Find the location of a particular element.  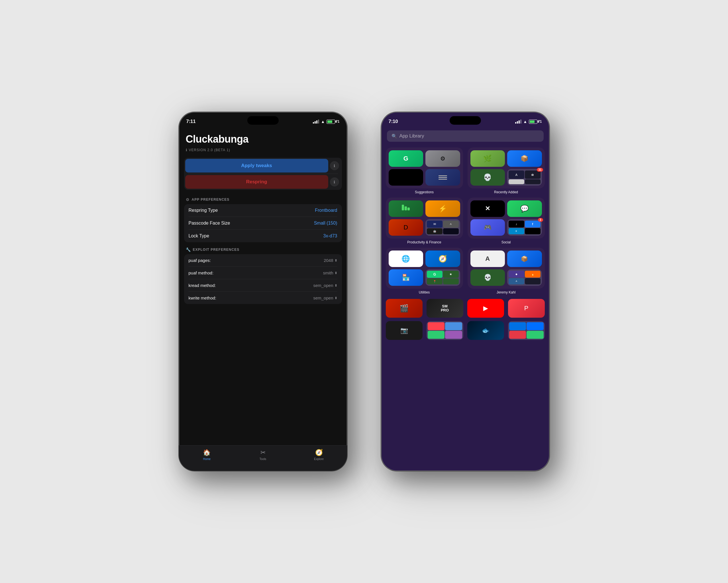

app-icon-chrome: 🌐 is located at coordinates (406, 258).